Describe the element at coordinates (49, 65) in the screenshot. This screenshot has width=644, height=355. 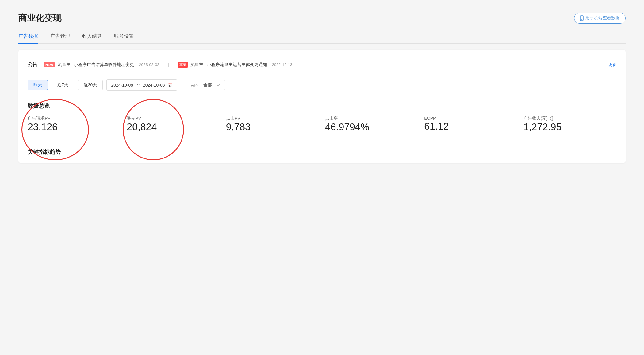
I see `badge-new: NEW` at that location.